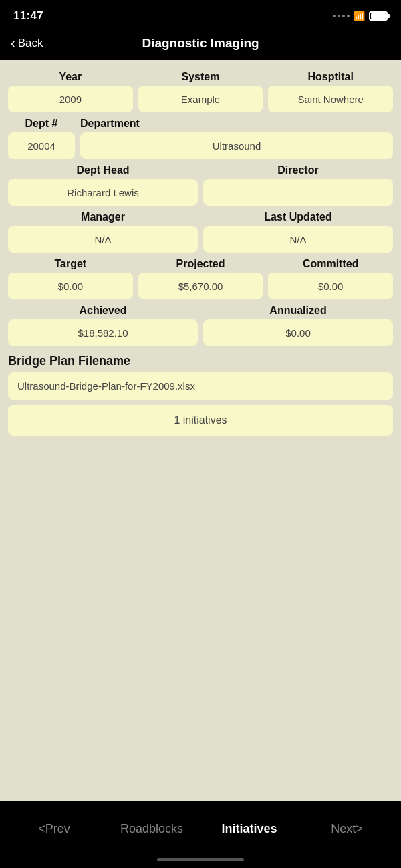 Image resolution: width=401 pixels, height=868 pixels. Describe the element at coordinates (200, 395) in the screenshot. I see `bridge-plan-section: Bridge Plan Filename Ultrasound-Bridge-P…` at that location.